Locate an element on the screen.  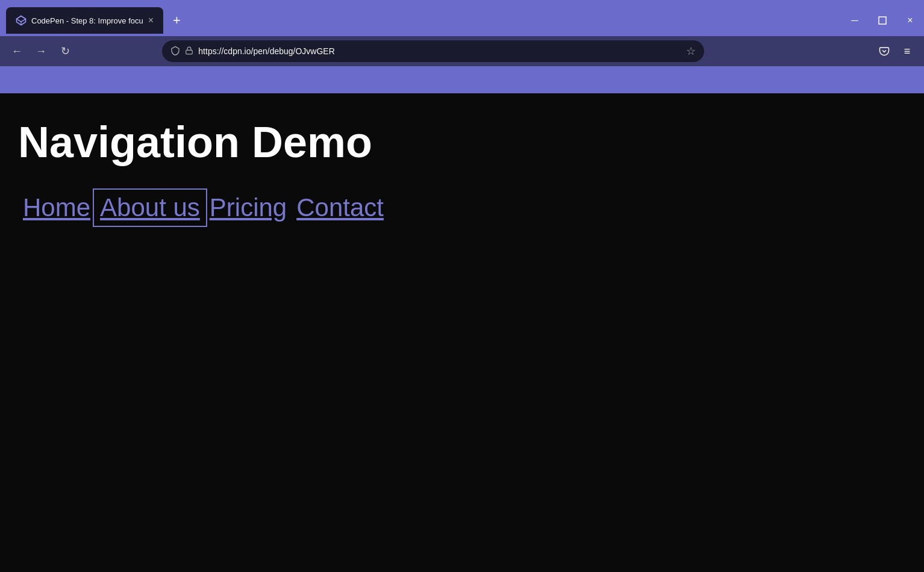
maximize-icon is located at coordinates (882, 20).